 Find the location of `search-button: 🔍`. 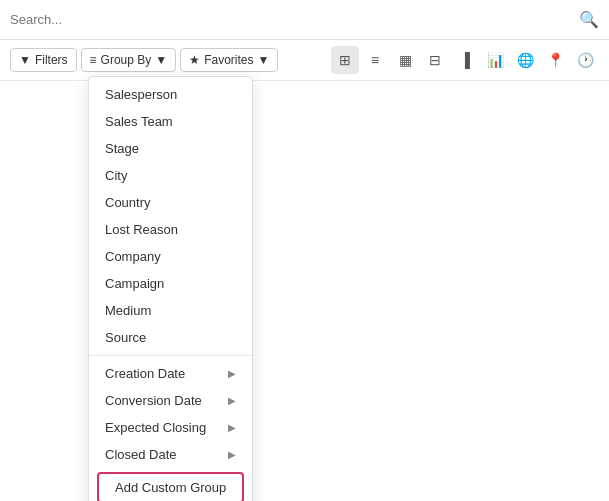

search-button: 🔍 is located at coordinates (589, 20).